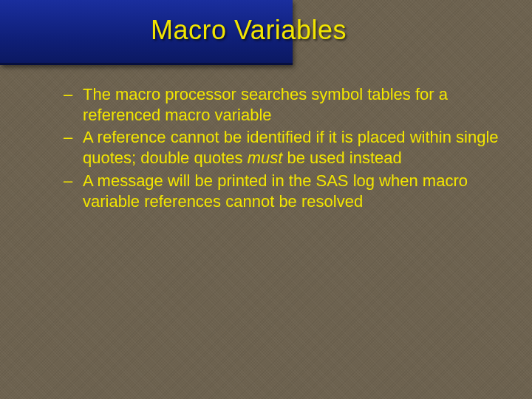 The image size is (532, 399). Describe the element at coordinates (275, 191) in the screenshot. I see `bullet-text: A message will be printed in the SAS log…` at that location.